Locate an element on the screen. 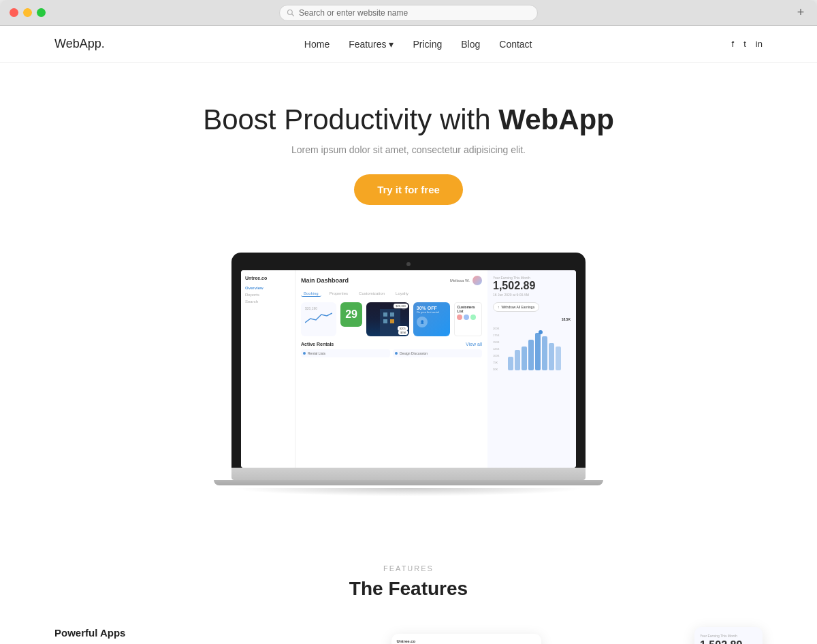 This screenshot has width=817, height=644. laptop-shadow is located at coordinates (408, 492).